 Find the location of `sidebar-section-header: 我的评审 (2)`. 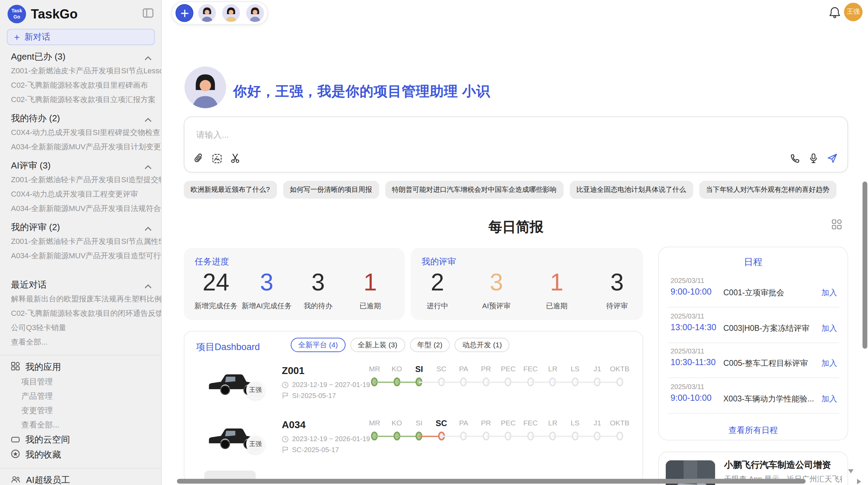

sidebar-section-header: 我的评审 (2) is located at coordinates (81, 227).